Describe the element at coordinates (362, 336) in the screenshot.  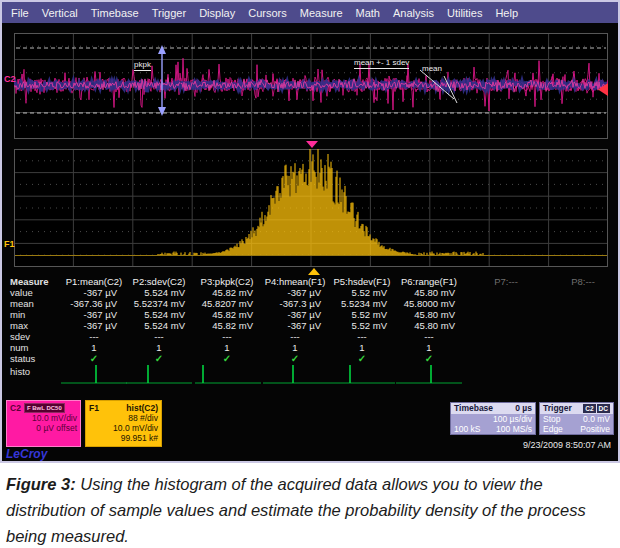
I see `p5-sdev: ---` at that location.